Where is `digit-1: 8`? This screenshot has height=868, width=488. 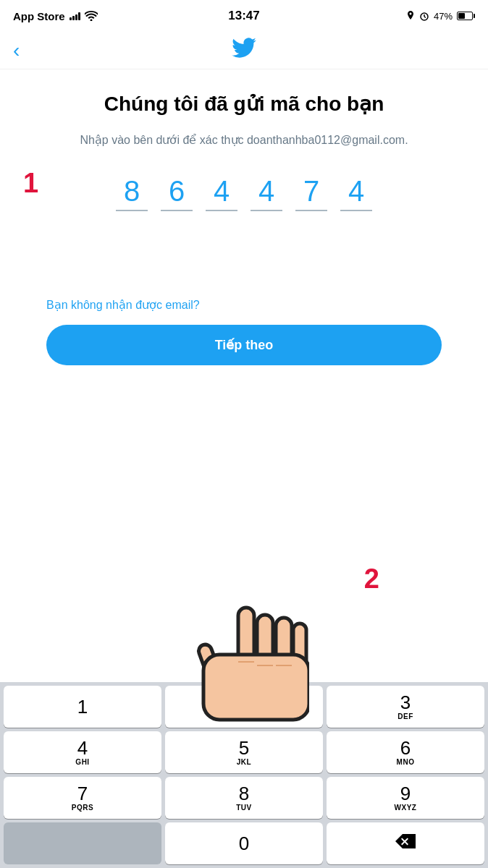
digit-1: 8 is located at coordinates (132, 193).